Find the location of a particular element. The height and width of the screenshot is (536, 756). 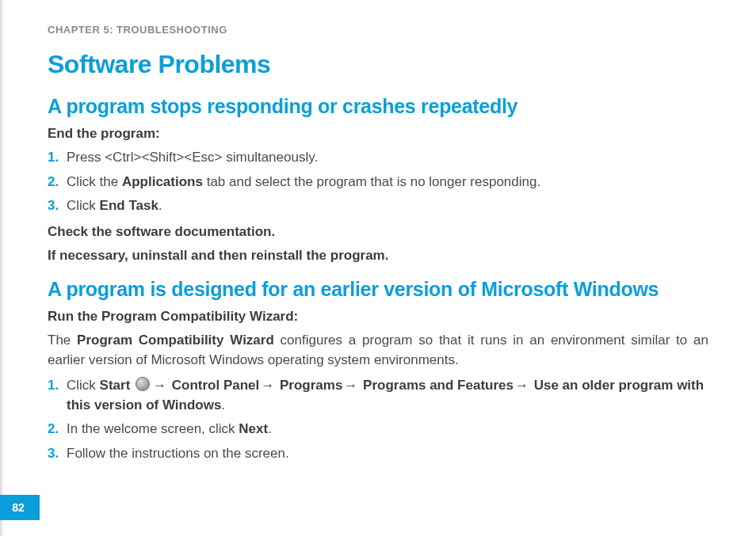

bold-term: Programs and Features is located at coordinates (436, 385).